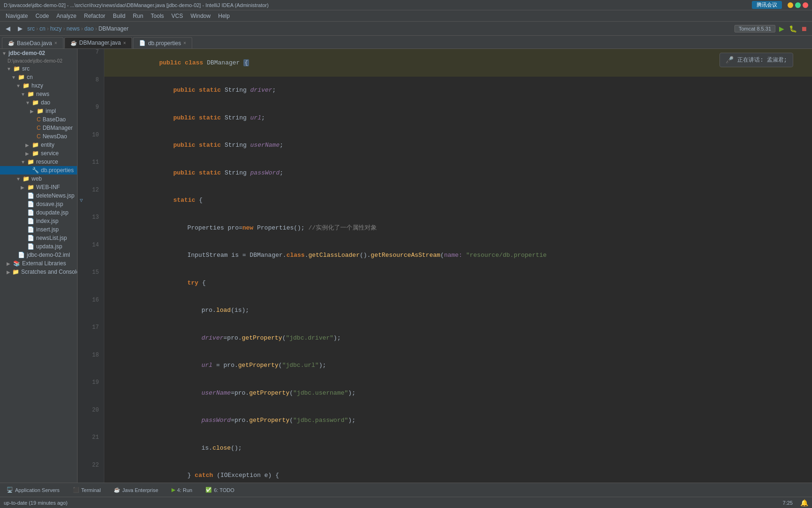 The image size is (812, 508). Describe the element at coordinates (95, 16) in the screenshot. I see `menu-refactor: Refactor` at that location.